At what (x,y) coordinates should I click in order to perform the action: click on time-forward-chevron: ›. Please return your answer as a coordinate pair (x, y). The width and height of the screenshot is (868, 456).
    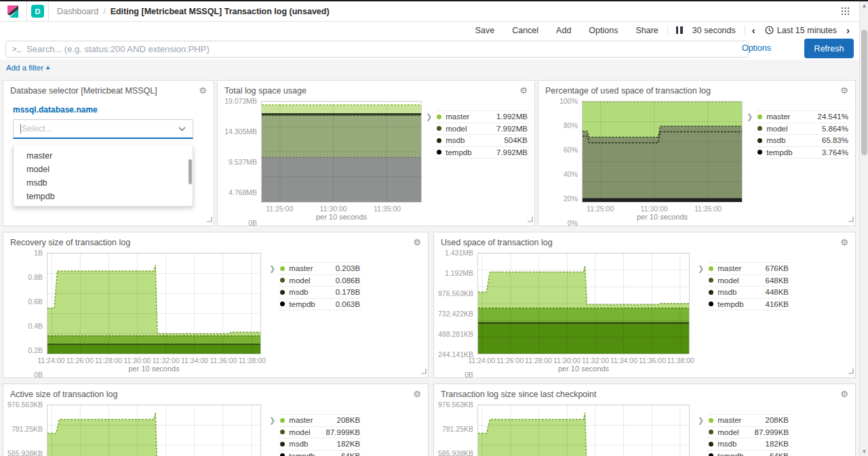
    Looking at the image, I should click on (848, 30).